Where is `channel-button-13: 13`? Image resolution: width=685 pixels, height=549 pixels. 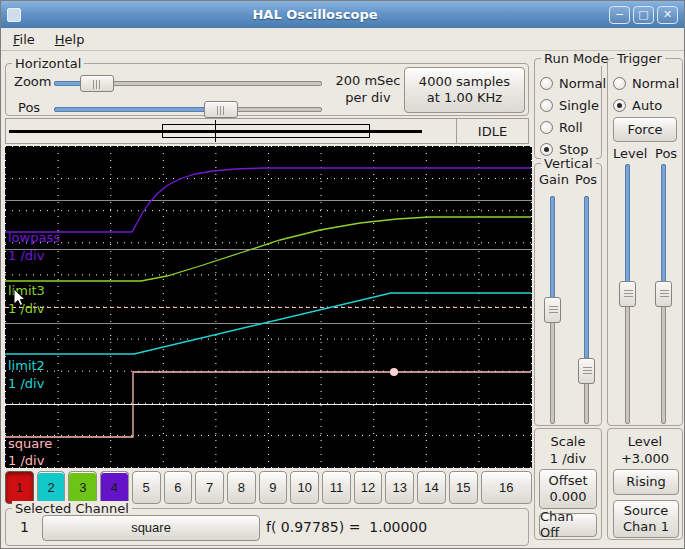
channel-button-13: 13 is located at coordinates (400, 488).